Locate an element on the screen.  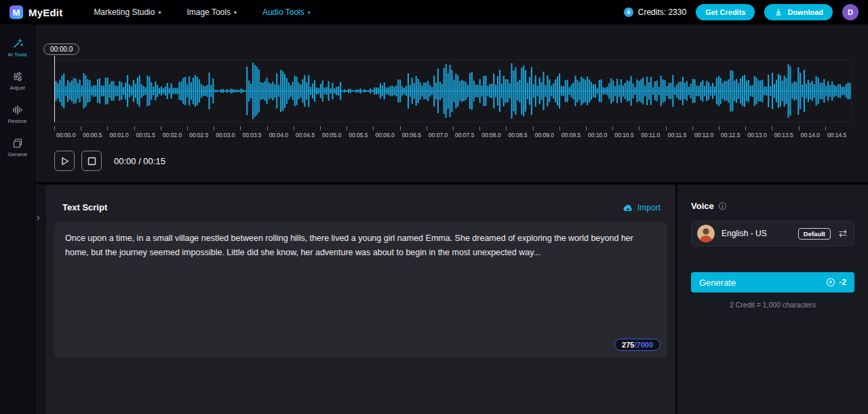
timeline-tick: 00:12.5 is located at coordinates (732, 133).